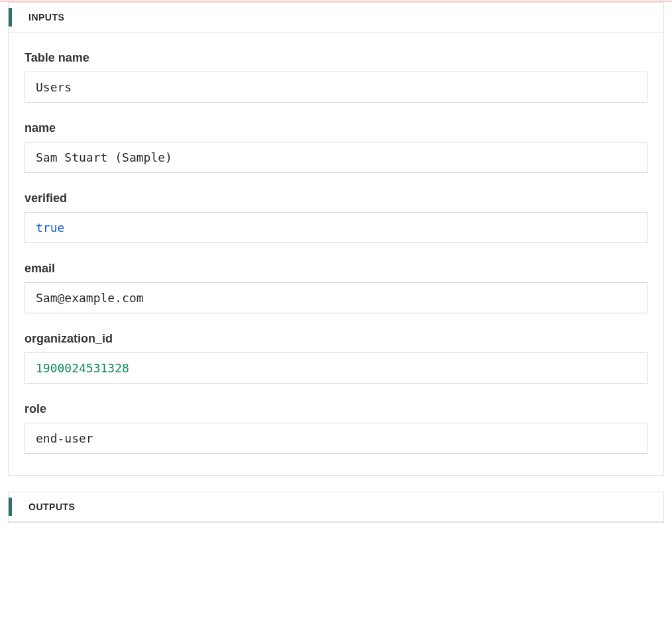 Image resolution: width=672 pixels, height=644 pixels. I want to click on field-value-email: Sam@example.com, so click(336, 298).